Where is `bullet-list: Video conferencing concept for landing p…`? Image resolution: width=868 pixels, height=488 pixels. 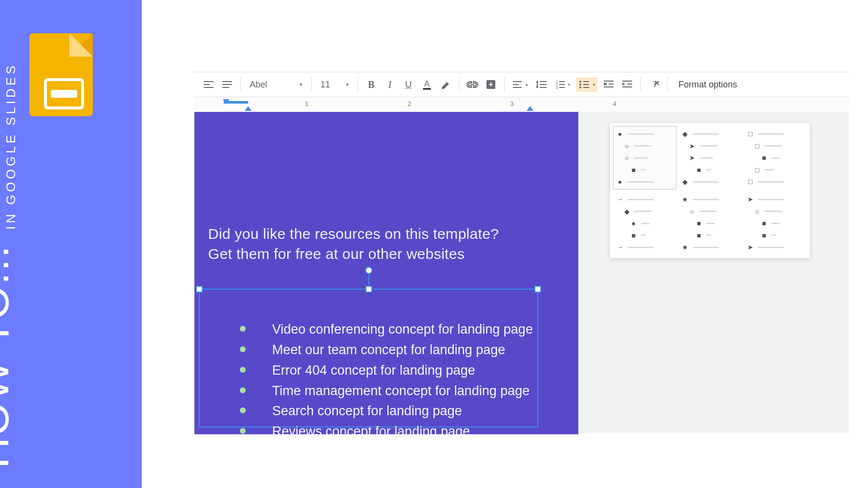
bullet-list: Video conferencing concept for landing p… is located at coordinates (377, 381).